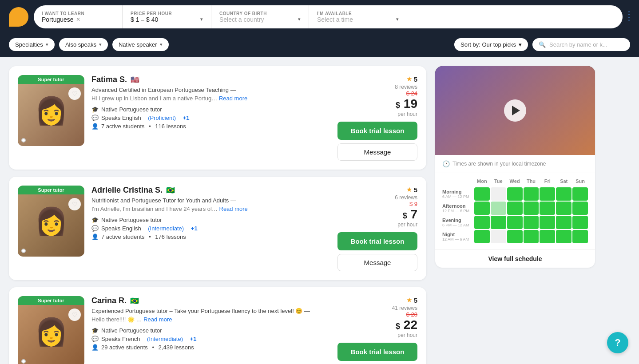 Image resolution: width=639 pixels, height=364 pixels. Describe the element at coordinates (520, 44) in the screenshot. I see `sort-arrow: ▾` at that location.